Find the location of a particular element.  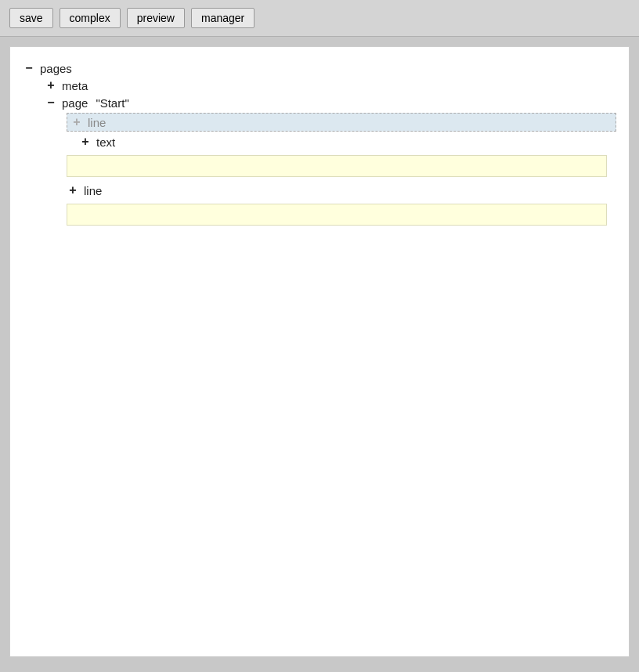

text-label: text is located at coordinates (106, 143).